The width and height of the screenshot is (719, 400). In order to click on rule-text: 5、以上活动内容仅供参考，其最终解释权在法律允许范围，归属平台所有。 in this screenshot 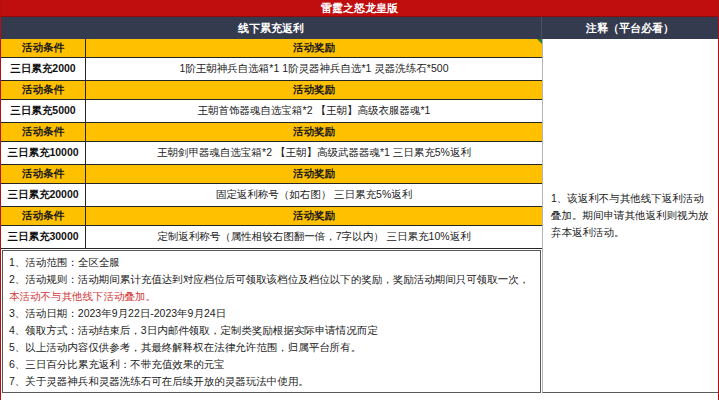, I will do `click(185, 347)`.